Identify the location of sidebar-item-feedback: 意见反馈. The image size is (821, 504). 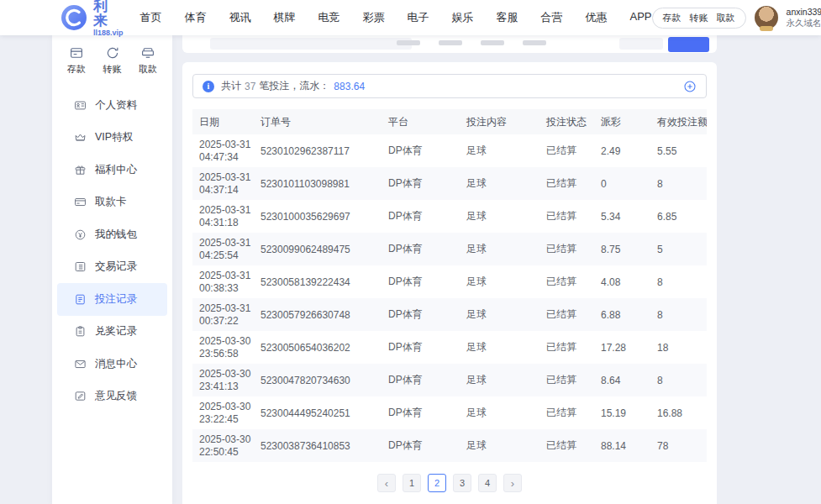
(113, 396).